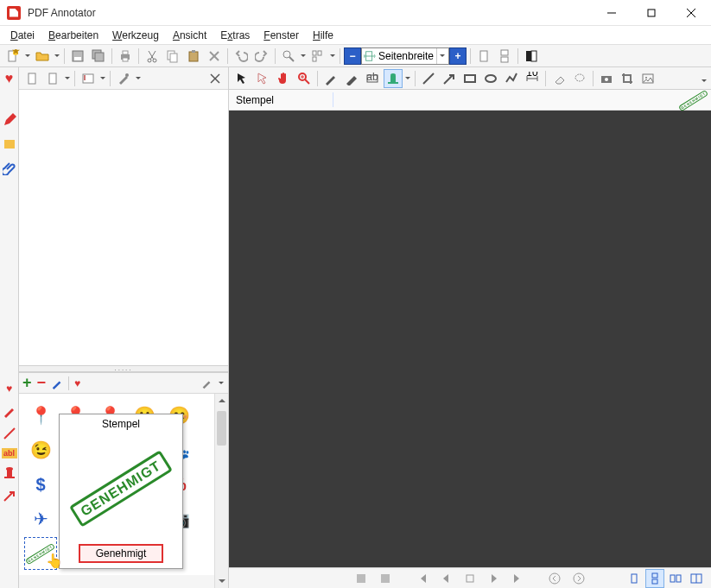  What do you see at coordinates (408, 79) in the screenshot?
I see `stamp-tool-dropdown` at bounding box center [408, 79].